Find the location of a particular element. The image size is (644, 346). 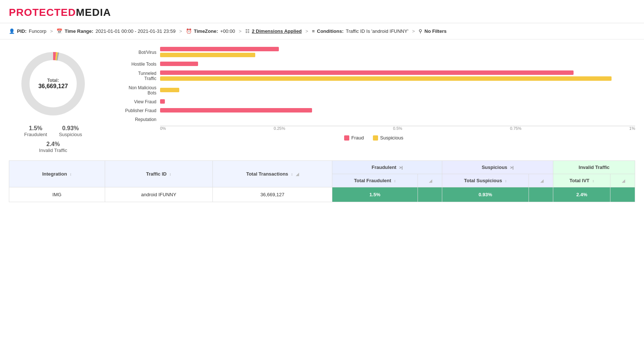

table-header-row1: Integration ↕ Traffic ID ↕ Total Transac… is located at coordinates (322, 167).